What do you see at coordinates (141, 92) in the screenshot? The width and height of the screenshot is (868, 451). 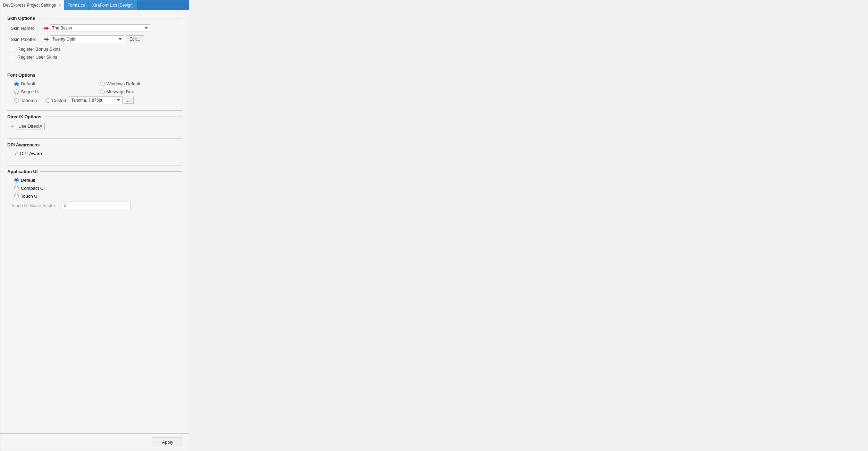 I see `font-messagebox-row: Message Box` at bounding box center [141, 92].